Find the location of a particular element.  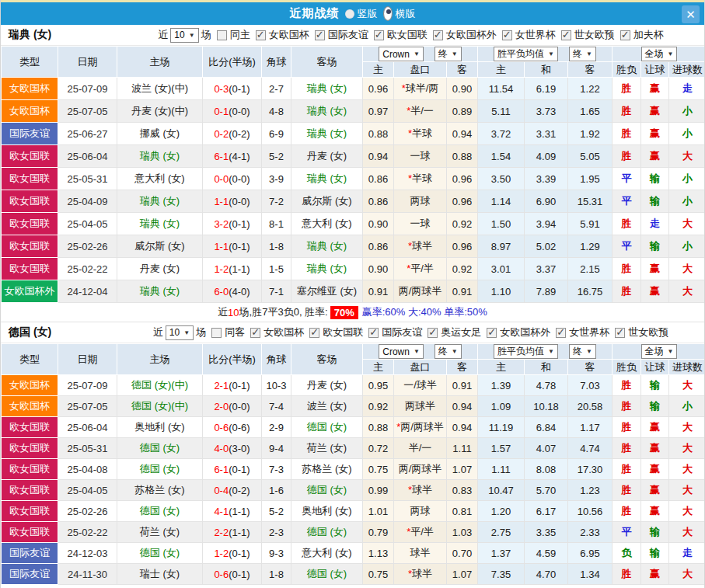

filter-row: 德国 (女)近10▼场同客女欧国杯欧女国联国际友谊奥运女足女欧国杯外女世界杯世女… is located at coordinates (353, 332).